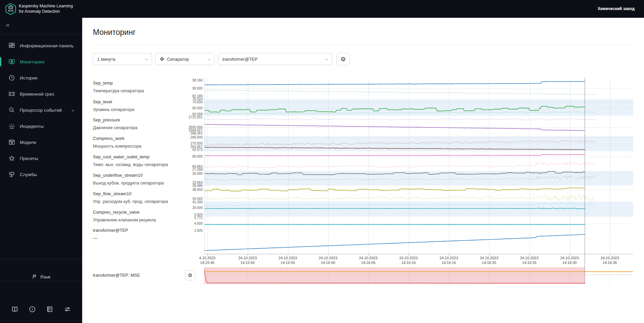  I want to click on signal-name: Sep_pressure, so click(131, 120).